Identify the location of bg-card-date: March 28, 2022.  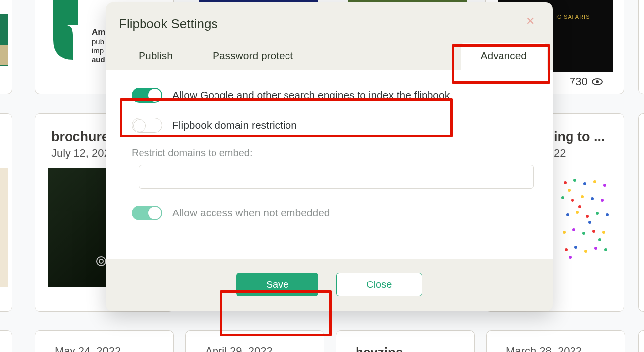
(544, 349).